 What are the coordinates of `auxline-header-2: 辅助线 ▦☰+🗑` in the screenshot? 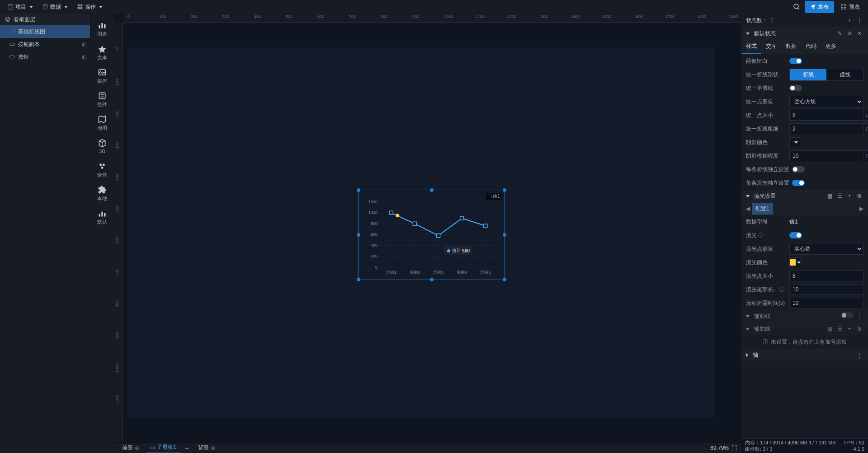 It's located at (805, 329).